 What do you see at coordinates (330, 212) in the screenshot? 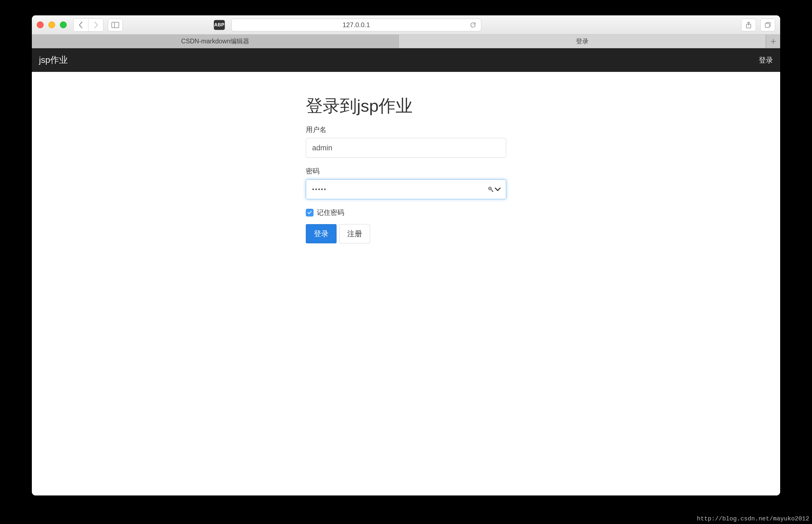
I see `remember-label: 记住密码` at bounding box center [330, 212].